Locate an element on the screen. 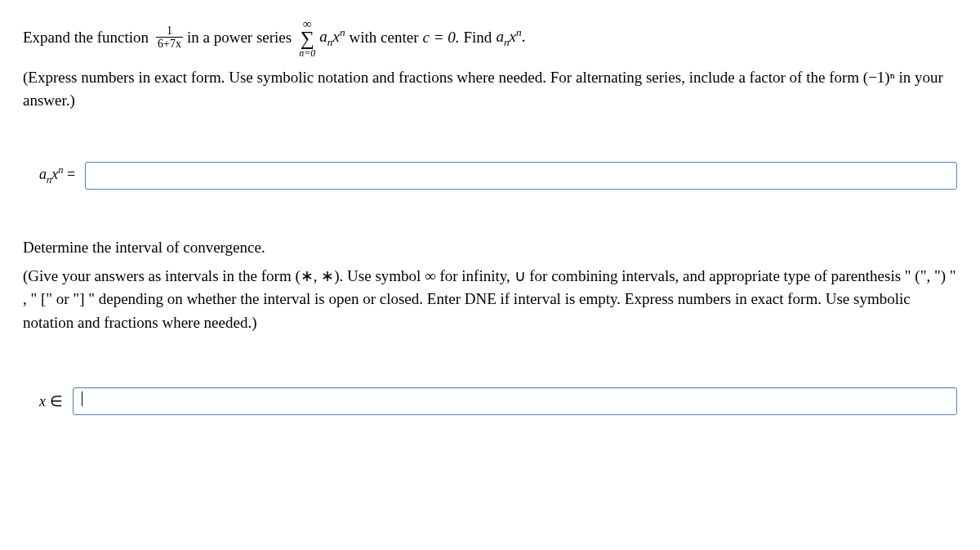 The width and height of the screenshot is (980, 550). fraction-numerator: 1 is located at coordinates (170, 31).